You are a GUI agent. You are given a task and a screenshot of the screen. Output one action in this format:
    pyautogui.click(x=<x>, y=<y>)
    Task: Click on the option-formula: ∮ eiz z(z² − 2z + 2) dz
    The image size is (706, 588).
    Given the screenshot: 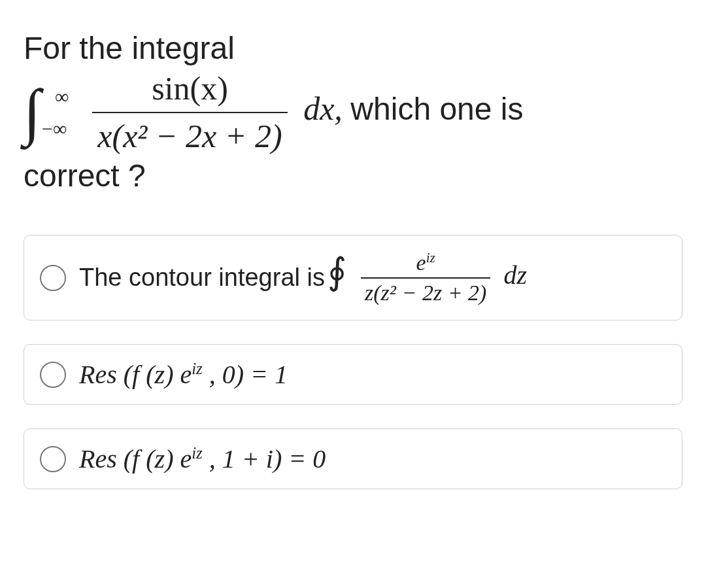 What is the action you would take?
    pyautogui.click(x=426, y=277)
    